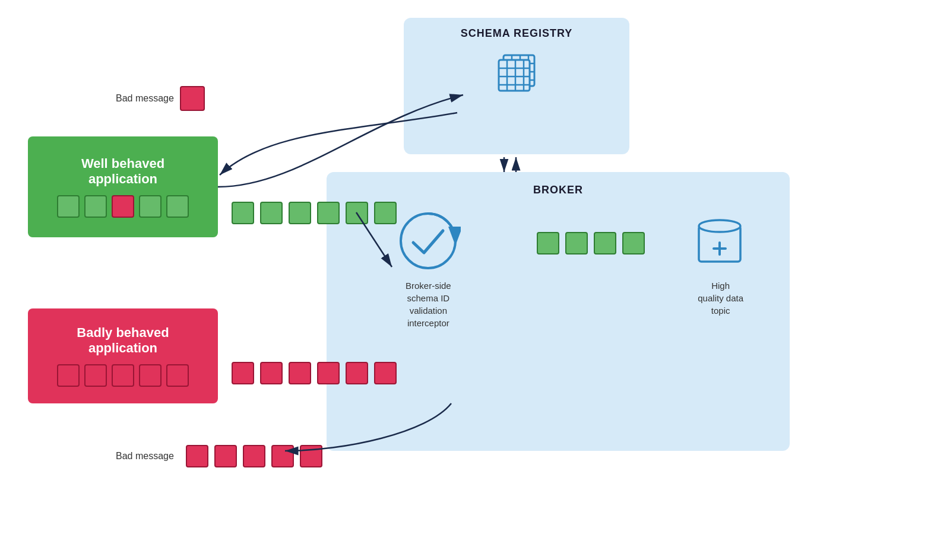  What do you see at coordinates (145, 456) in the screenshot?
I see `bad-message-bottom-label: Bad message` at bounding box center [145, 456].